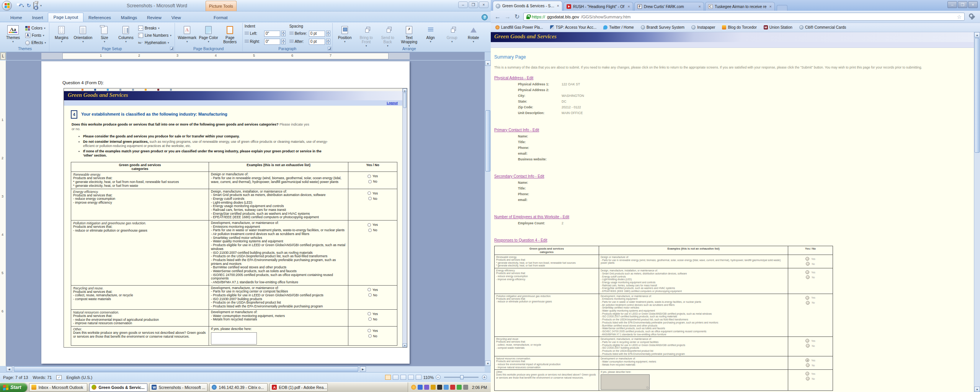 This screenshot has width=980, height=392. What do you see at coordinates (100, 18) in the screenshot?
I see `tab-references: References` at bounding box center [100, 18].